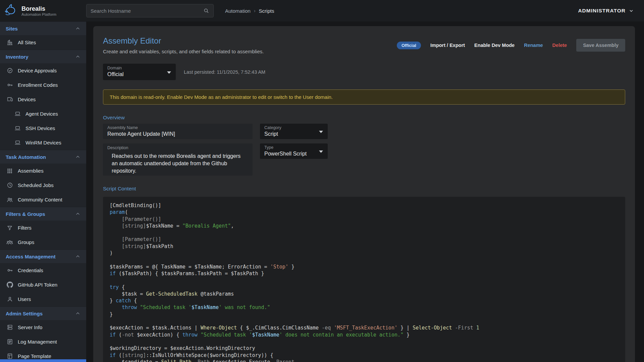 Image resolution: width=644 pixels, height=362 pixels. What do you see at coordinates (364, 212) in the screenshot?
I see `code-line: param(` at bounding box center [364, 212].